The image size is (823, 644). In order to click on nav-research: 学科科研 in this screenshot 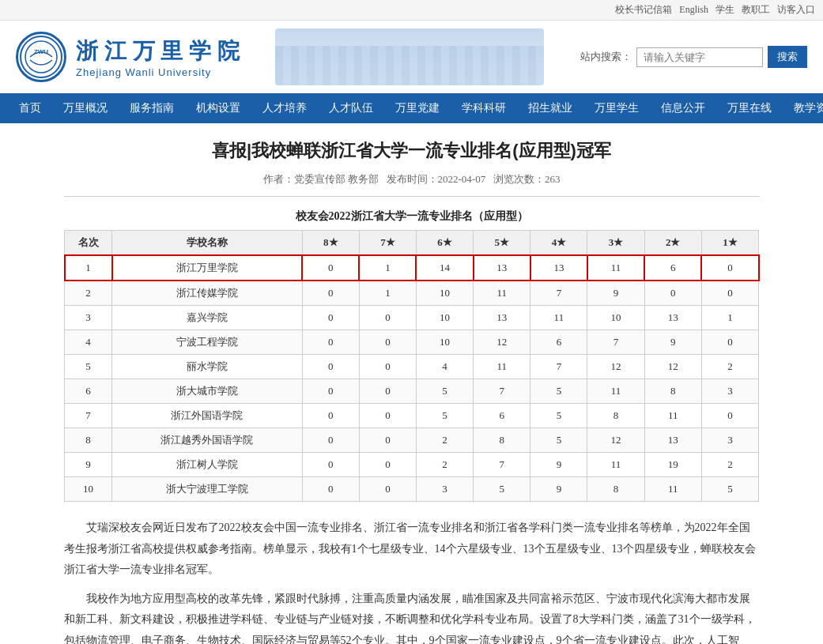, I will do `click(484, 108)`.